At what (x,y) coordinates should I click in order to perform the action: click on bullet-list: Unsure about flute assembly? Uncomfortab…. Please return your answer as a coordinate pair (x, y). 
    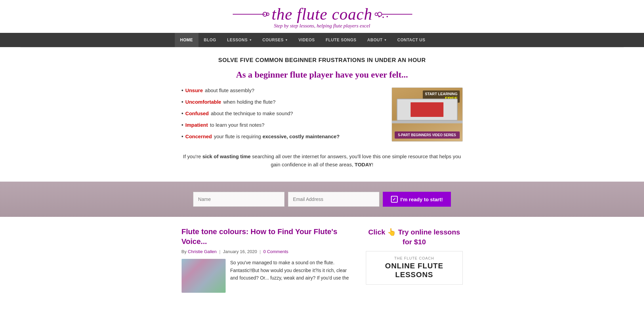
    Looking at the image, I should click on (282, 116).